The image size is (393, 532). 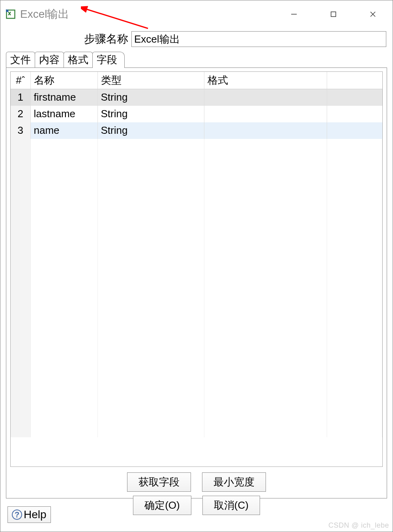 What do you see at coordinates (355, 81) in the screenshot?
I see `col-header-end` at bounding box center [355, 81].